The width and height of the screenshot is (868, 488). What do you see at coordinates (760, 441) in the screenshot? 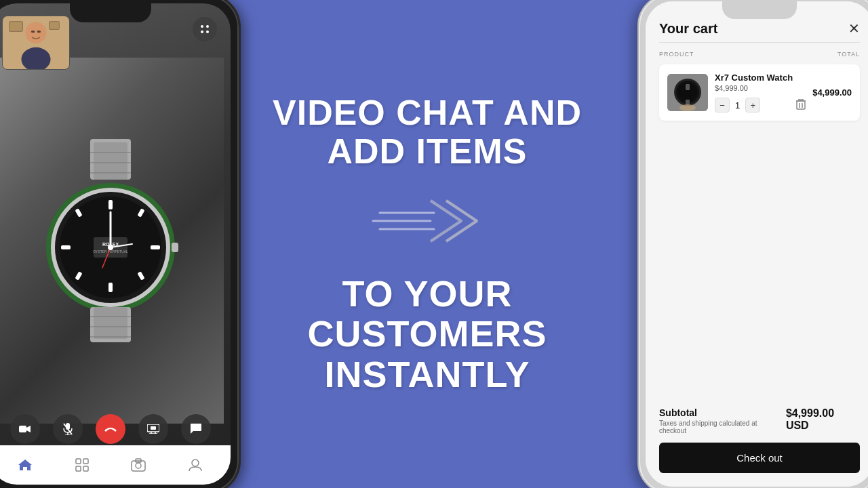
I see `cart-subtotal-section: Subtotal Taxes and shipping calculated a…` at bounding box center [760, 441].